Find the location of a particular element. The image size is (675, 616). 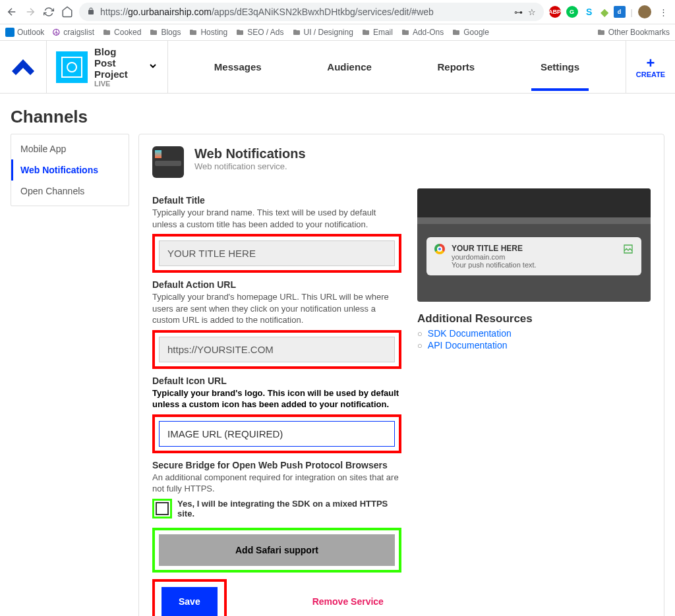

highlight-checkbox is located at coordinates (162, 509).